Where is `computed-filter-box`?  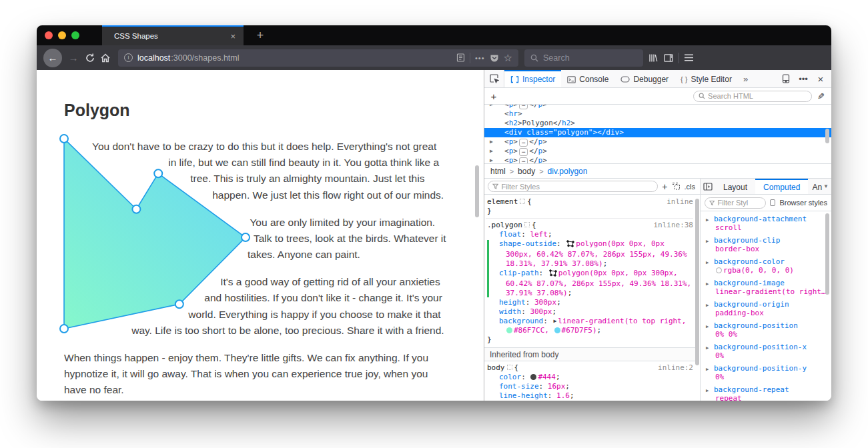
computed-filter-box is located at coordinates (735, 203).